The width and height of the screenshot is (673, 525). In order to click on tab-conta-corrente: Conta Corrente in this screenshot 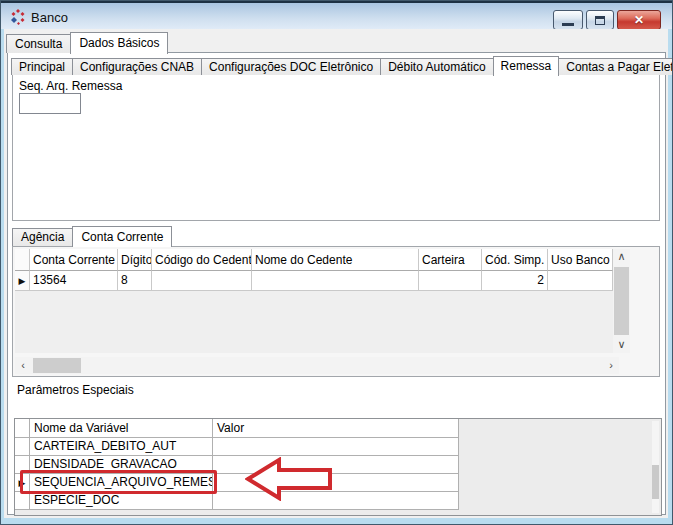, I will do `click(122, 236)`.